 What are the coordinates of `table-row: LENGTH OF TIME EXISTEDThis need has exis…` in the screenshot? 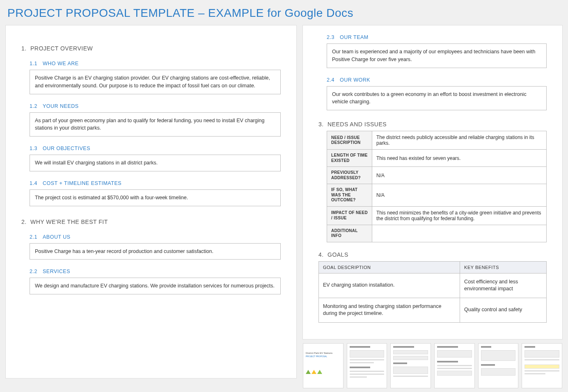 It's located at (437, 158).